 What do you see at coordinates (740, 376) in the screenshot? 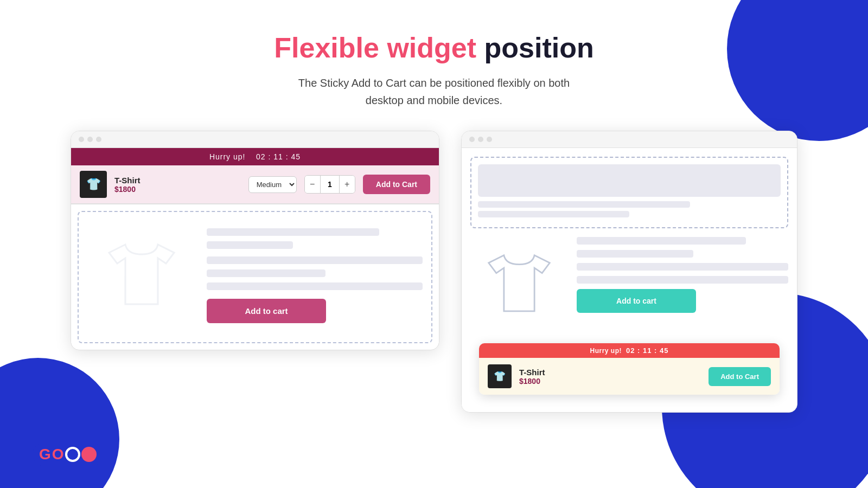
I see `right-sticky-add-to-cart-button: Add to Cart` at bounding box center [740, 376].